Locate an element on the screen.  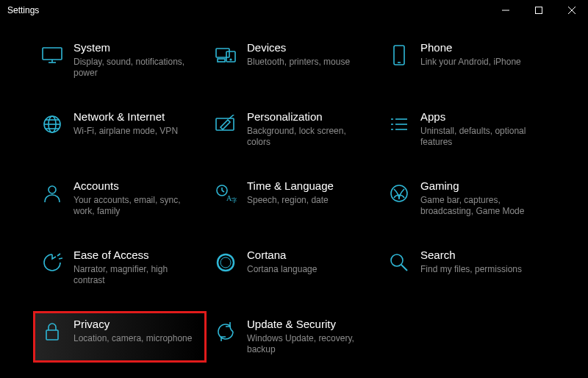
tile-phone: PhoneLink your Android, iPhone is located at coordinates (467, 60).